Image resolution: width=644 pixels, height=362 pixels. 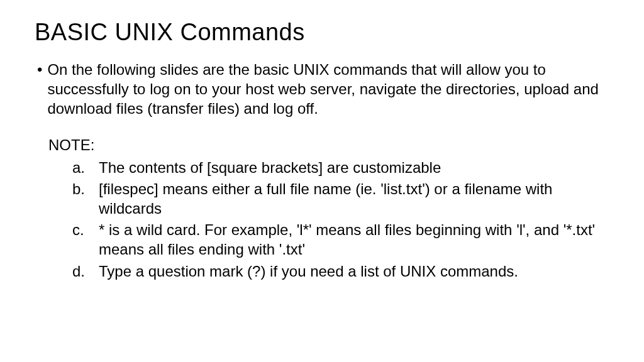 I want to click on intro-bullet-text: On the following slides are the basic UN…, so click(x=328, y=89).